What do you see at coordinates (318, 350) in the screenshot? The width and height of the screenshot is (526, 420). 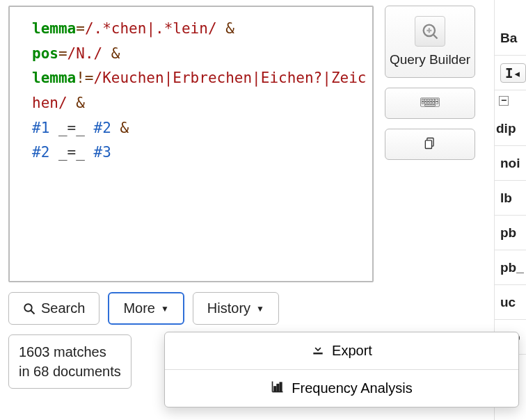 I see `download-icon` at bounding box center [318, 350].